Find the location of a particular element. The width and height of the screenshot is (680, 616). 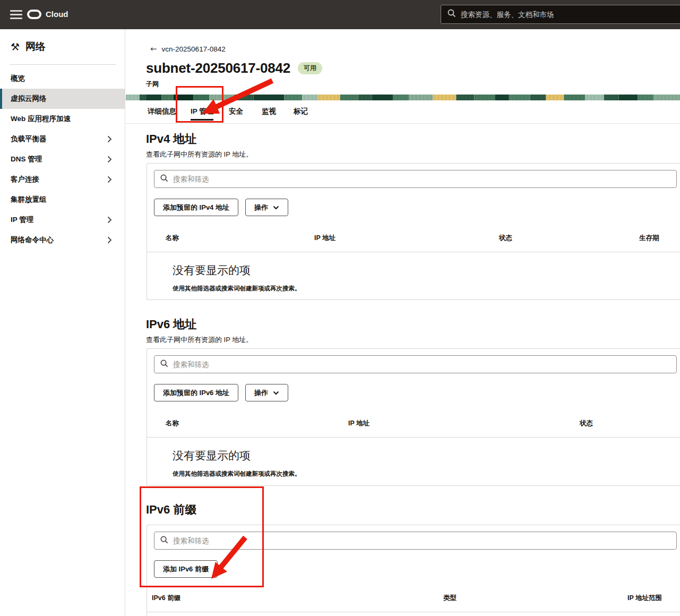

ipv6-section-description: 查看此子网中所有资源的 IP 地址。 is located at coordinates (200, 340).